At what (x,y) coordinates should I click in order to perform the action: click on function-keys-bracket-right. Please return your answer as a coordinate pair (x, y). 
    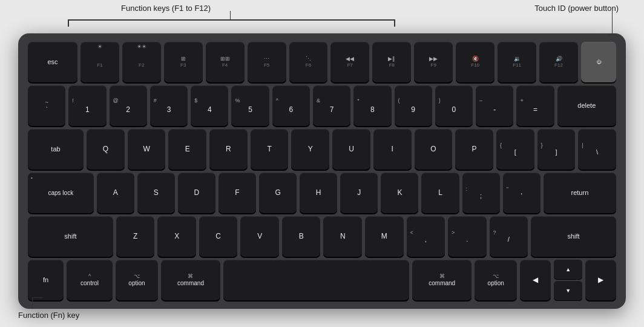
    Looking at the image, I should click on (395, 23).